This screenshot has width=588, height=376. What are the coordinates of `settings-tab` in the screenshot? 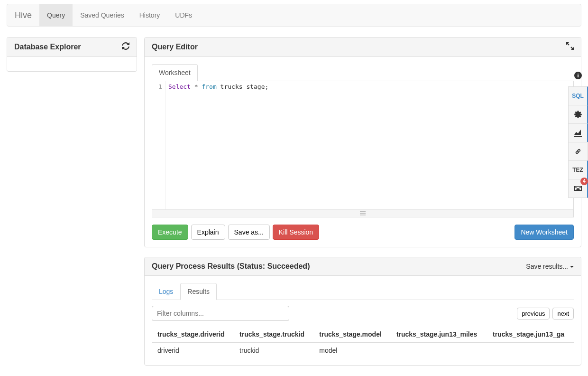 It's located at (578, 114).